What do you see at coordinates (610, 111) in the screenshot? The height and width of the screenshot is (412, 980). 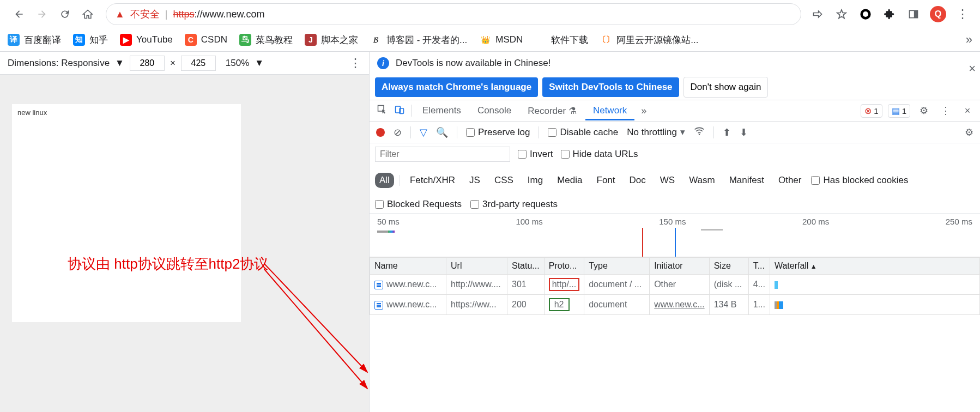 I see `tab-network: Network` at bounding box center [610, 111].